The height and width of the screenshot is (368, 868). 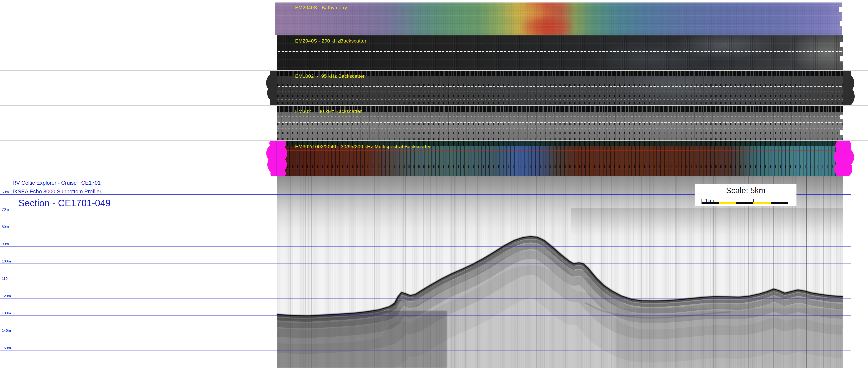 I want to click on scale-bar-segments, so click(x=745, y=203).